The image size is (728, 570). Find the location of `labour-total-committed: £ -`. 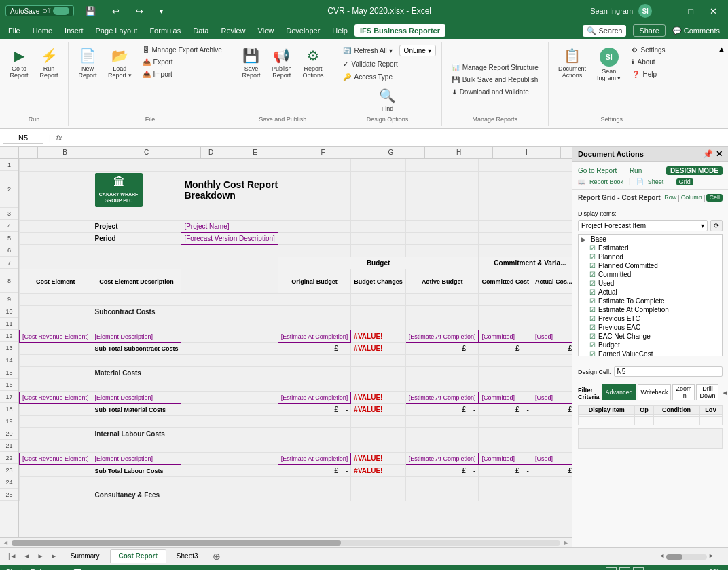

labour-total-committed: £ - is located at coordinates (505, 471).